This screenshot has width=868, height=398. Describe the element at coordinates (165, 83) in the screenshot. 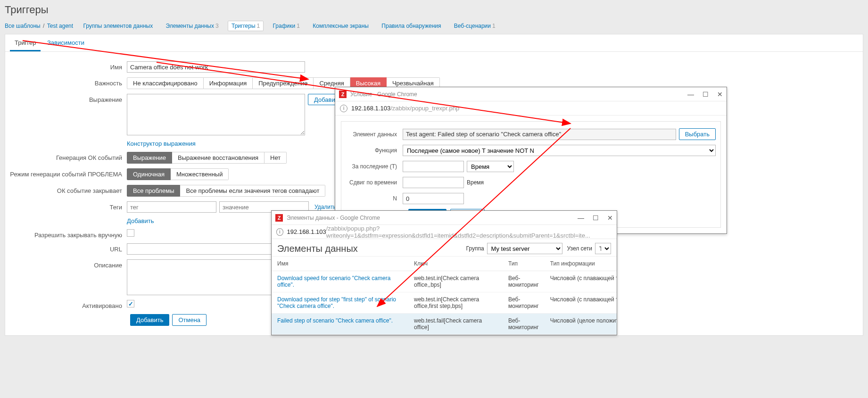

I see `severity-not-classified: Не классифицировано` at that location.